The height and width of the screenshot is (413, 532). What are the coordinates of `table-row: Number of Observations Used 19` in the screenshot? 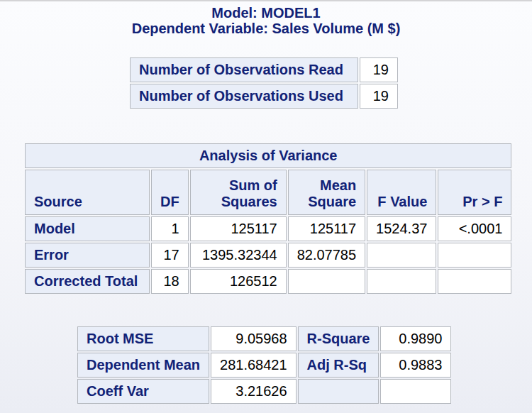 It's located at (264, 97).